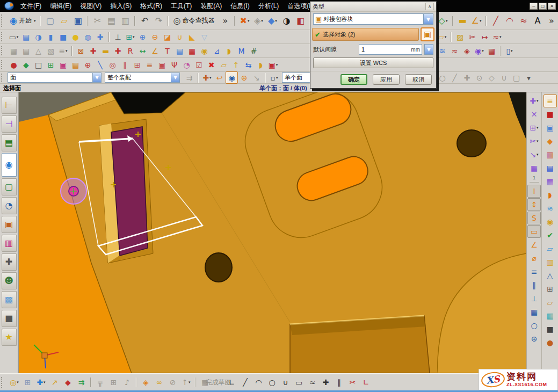 The width and height of the screenshot is (558, 392). Describe the element at coordinates (534, 299) in the screenshot. I see `midline-constraint-button: ⊥` at that location.